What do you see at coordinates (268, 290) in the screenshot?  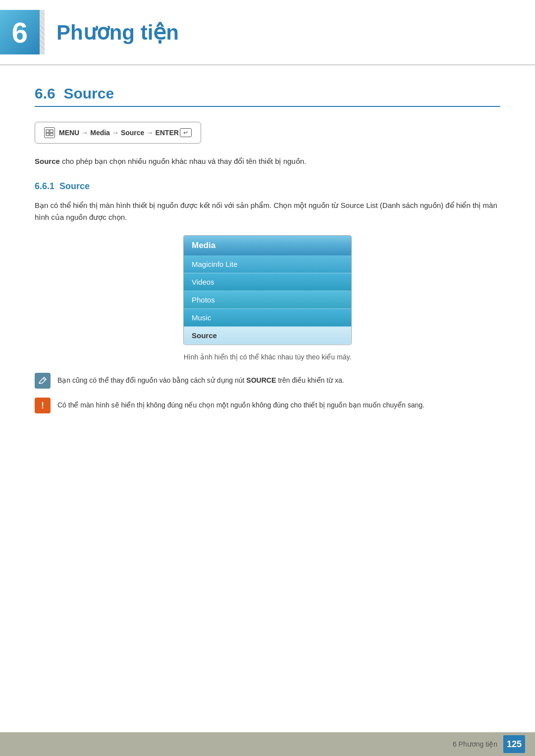 I see `media-menu: Media Magicinfo Lite Videos Photos Music…` at bounding box center [268, 290].